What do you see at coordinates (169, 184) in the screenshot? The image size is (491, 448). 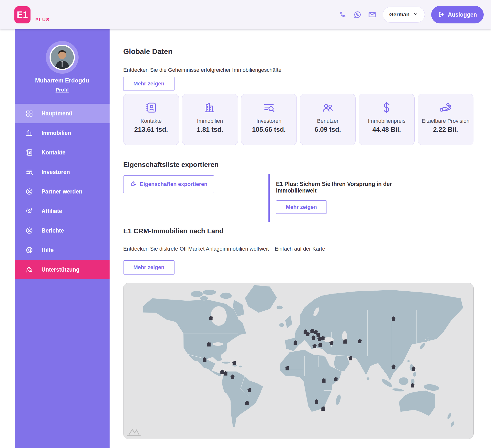 I see `export-properties-button: Eigenschaften exportieren` at bounding box center [169, 184].